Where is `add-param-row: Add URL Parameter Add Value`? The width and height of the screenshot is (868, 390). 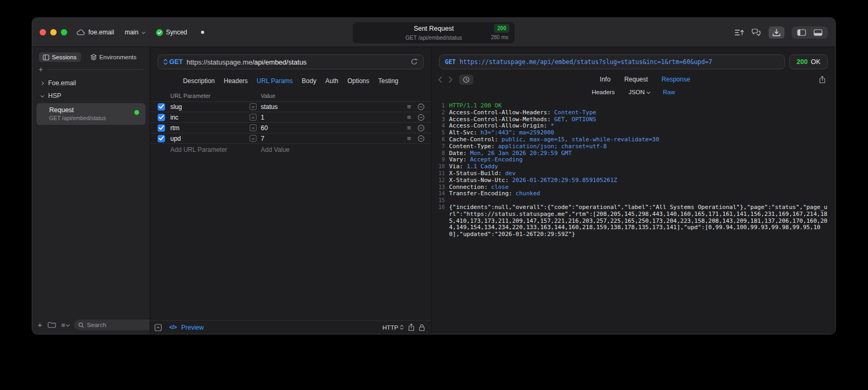
add-param-row: Add URL Parameter Add Value is located at coordinates (291, 149).